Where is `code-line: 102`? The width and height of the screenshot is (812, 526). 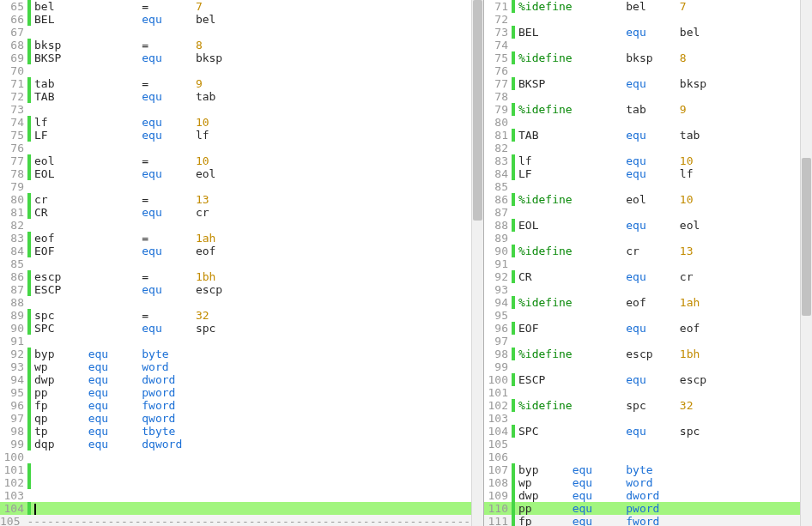
code-line: 102 is located at coordinates (235, 482).